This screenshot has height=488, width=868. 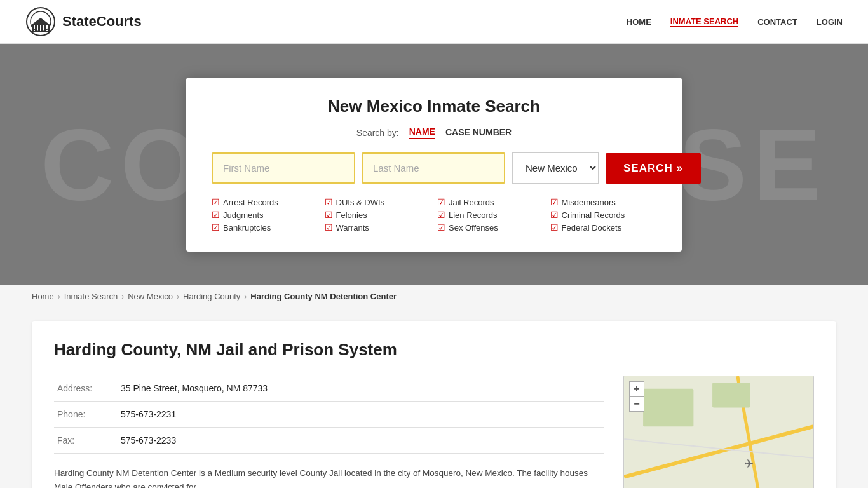 I want to click on logo-icon, so click(x=41, y=22).